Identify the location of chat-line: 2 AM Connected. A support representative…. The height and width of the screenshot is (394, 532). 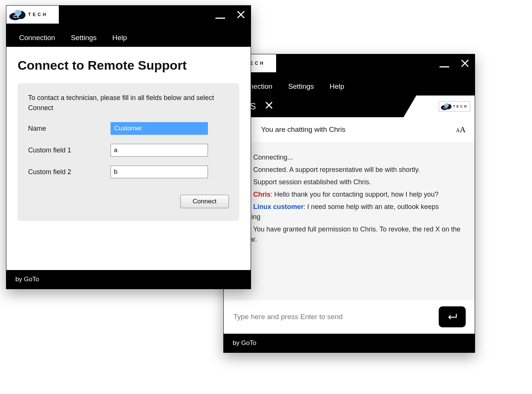
(349, 170).